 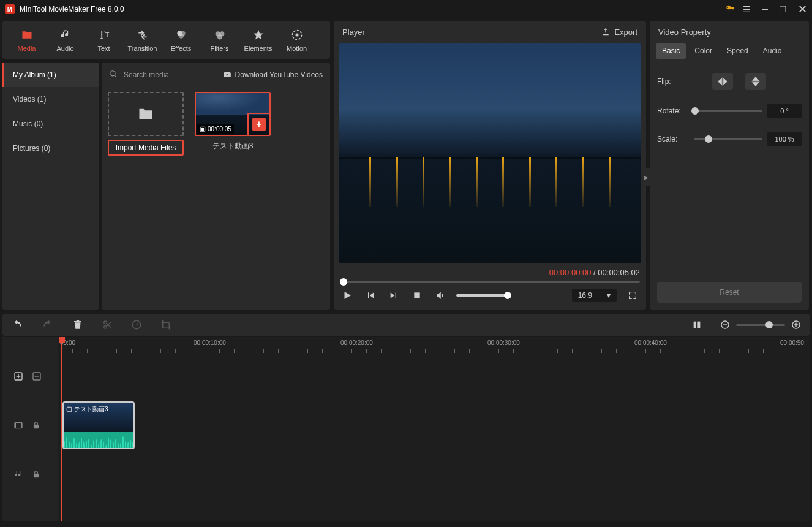 What do you see at coordinates (761, 325) in the screenshot?
I see `zoom-slider` at bounding box center [761, 325].